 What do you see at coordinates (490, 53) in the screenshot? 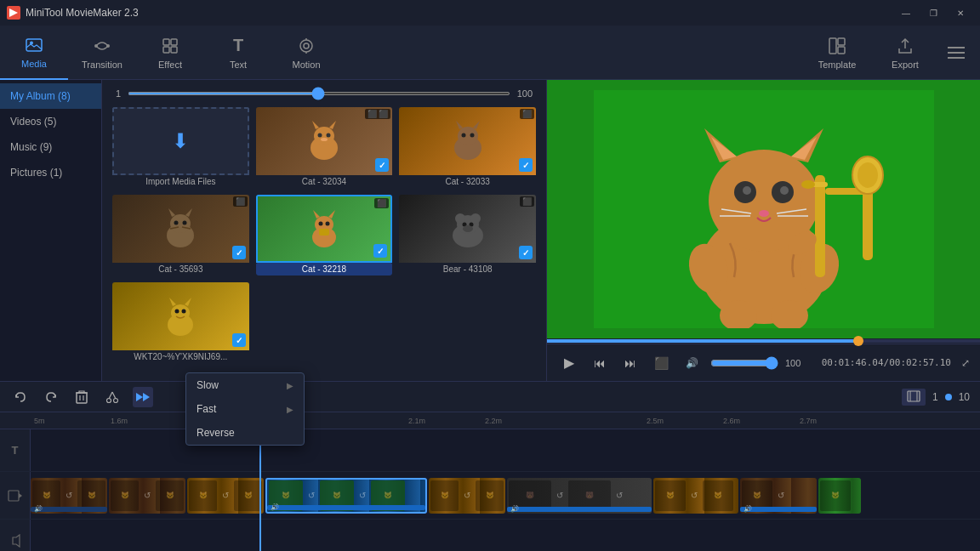
I see `toolbar: Media Transition Effect T Text` at bounding box center [490, 53].